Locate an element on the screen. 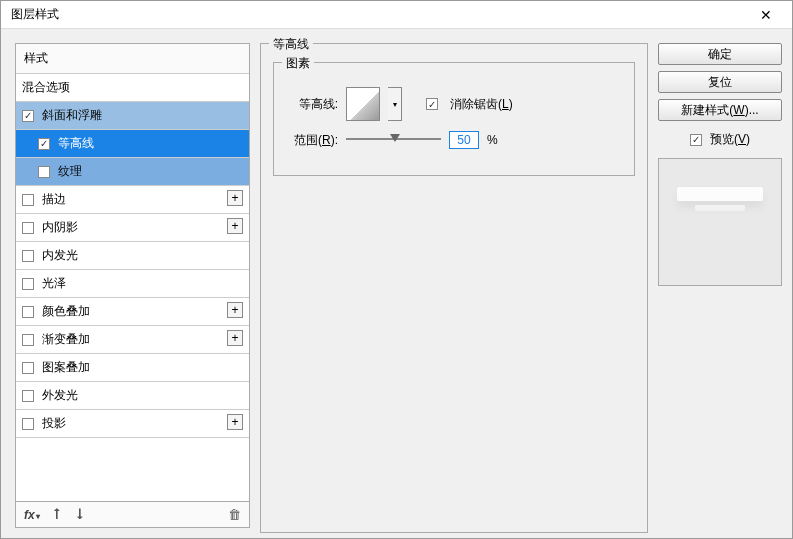  elements-group: 图素 等高线: ▾ 消除锯齿(L) 范围(R): is located at coordinates (454, 119).